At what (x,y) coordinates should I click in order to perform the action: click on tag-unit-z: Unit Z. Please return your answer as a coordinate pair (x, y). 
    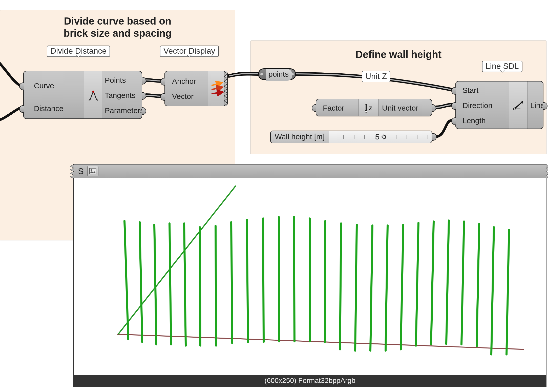
    Looking at the image, I should click on (376, 76).